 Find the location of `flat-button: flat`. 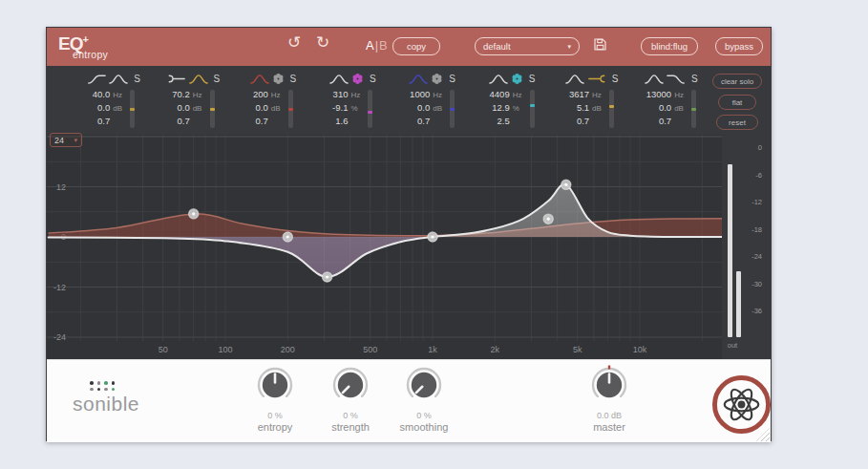

flat-button: flat is located at coordinates (737, 102).